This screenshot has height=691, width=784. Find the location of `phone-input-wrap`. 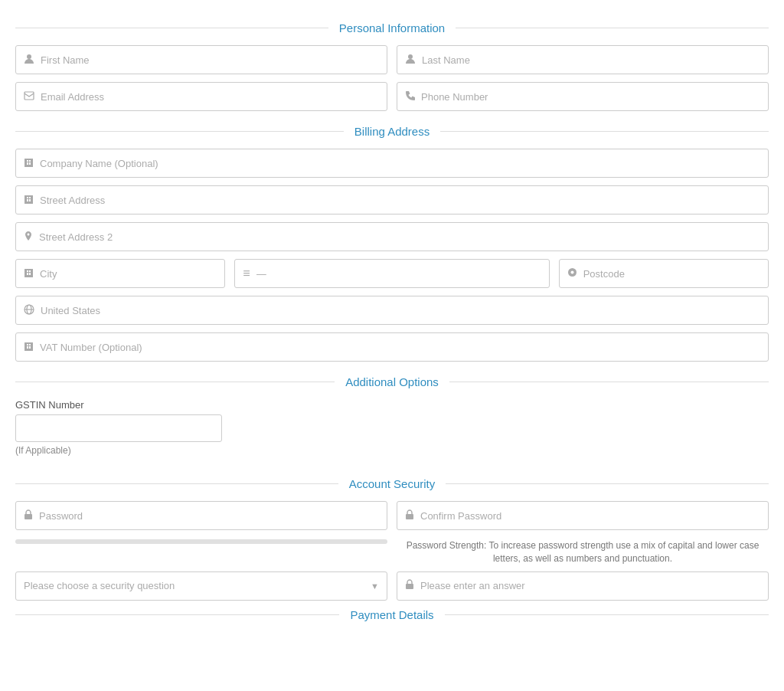

phone-input-wrap is located at coordinates (583, 97).